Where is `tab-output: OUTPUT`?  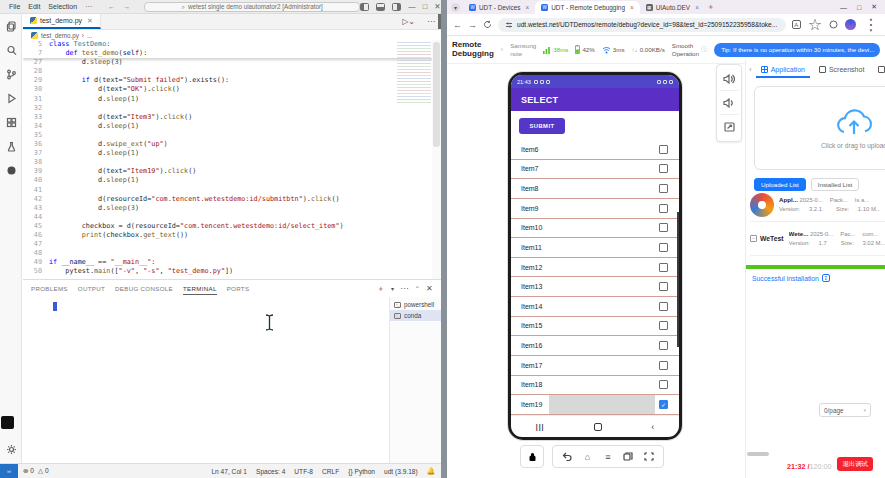
tab-output: OUTPUT is located at coordinates (92, 288).